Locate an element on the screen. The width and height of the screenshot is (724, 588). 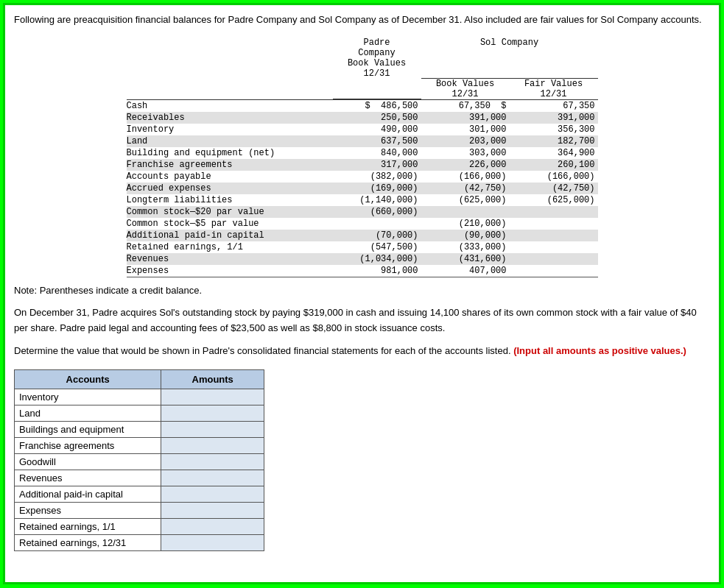
padre-value: (547,500) is located at coordinates (377, 247).